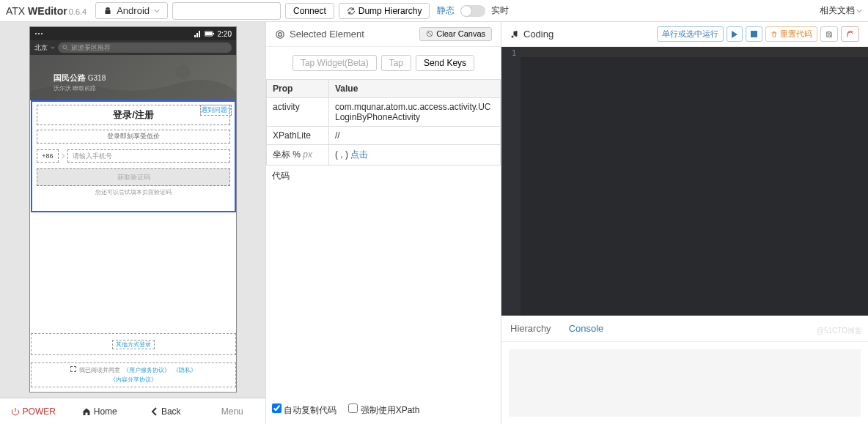  I want to click on back-button: Back, so click(166, 412).